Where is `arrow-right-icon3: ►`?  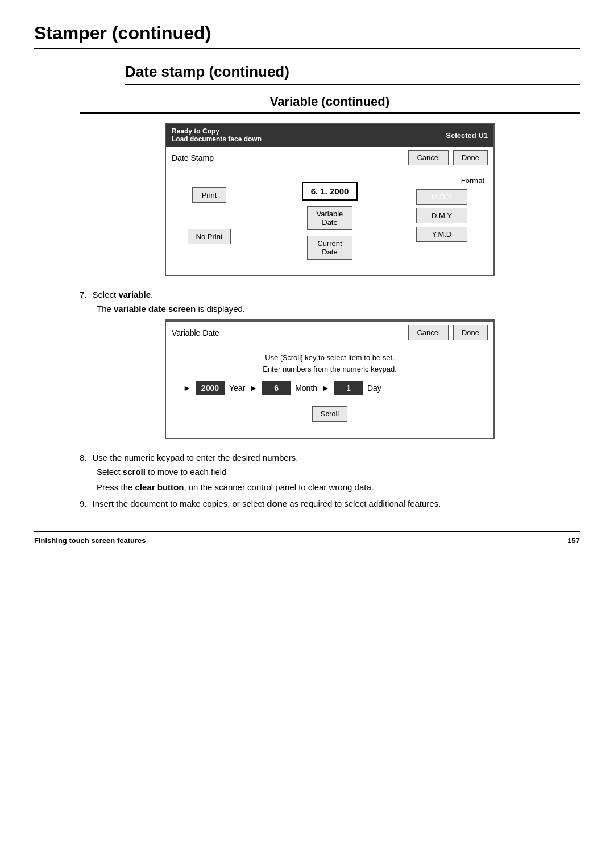
arrow-right-icon3: ► is located at coordinates (326, 388).